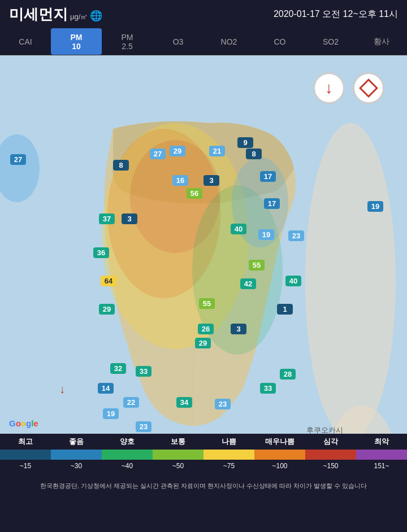  What do you see at coordinates (204, 466) in the screenshot?
I see `legend-ranges: ~15~30~40~50~75~100~150151~` at bounding box center [204, 466].